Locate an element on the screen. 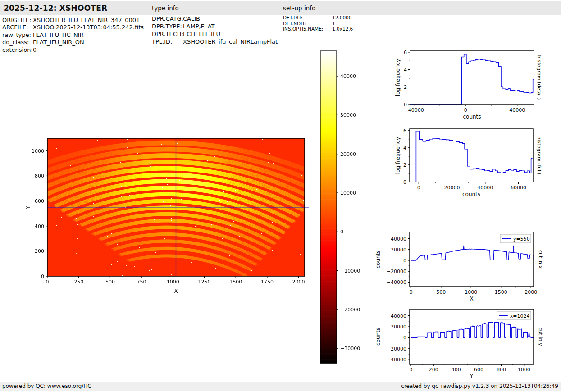  colorbar-tick-label: 20000 is located at coordinates (348, 154).